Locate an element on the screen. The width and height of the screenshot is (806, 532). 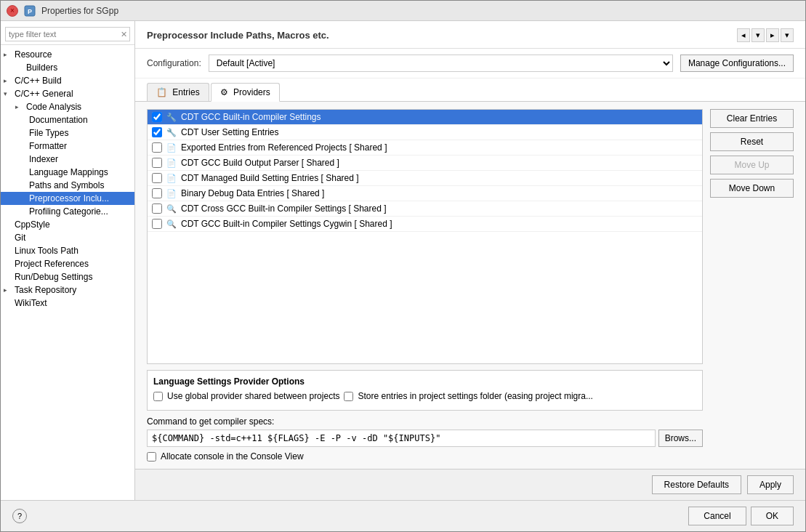
sidebar-item-task-repository: Task Repository is located at coordinates (68, 290).